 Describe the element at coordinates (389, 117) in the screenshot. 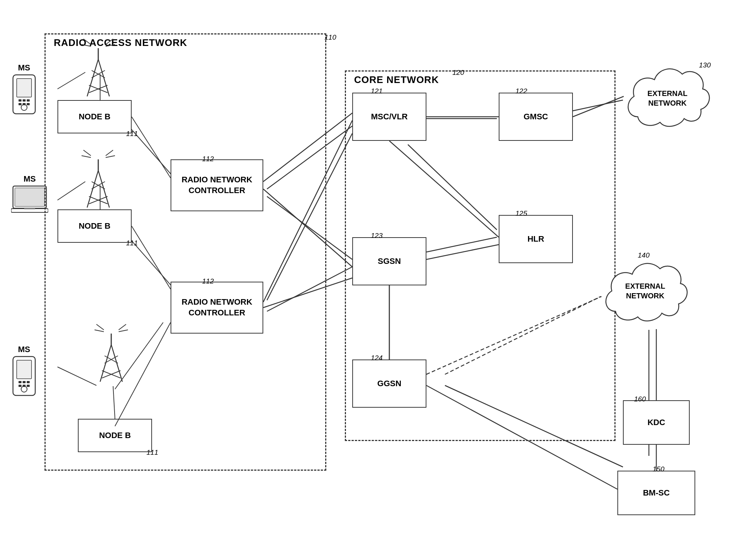

I see `mscvlr-box: MSC/VLR` at that location.